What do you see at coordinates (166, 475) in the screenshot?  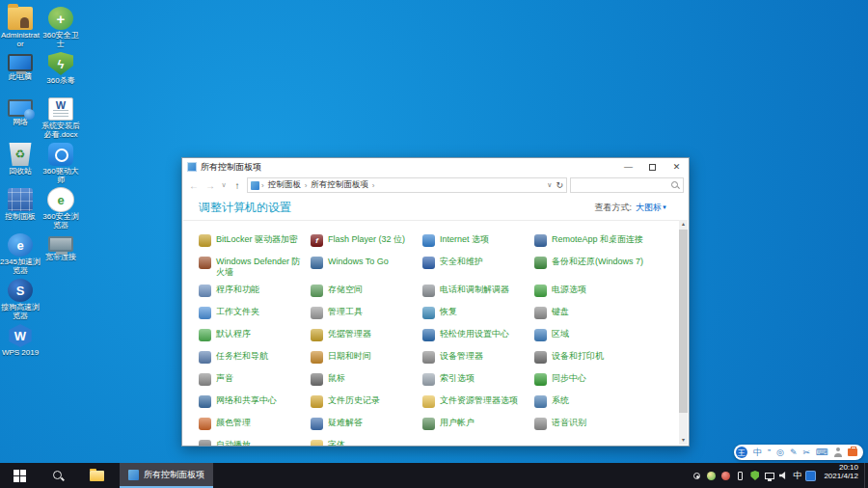 I see `task-button-control-panel: 所有控制面板项` at bounding box center [166, 475].